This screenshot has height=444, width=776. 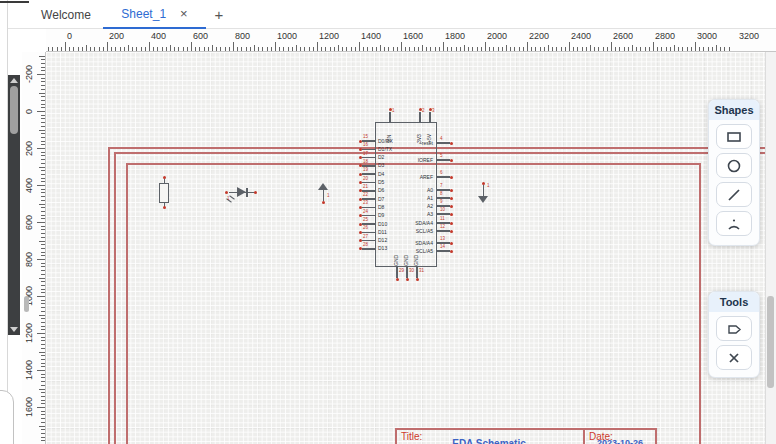 I want to click on canvas-scrollbar-thumb, so click(x=770, y=342).